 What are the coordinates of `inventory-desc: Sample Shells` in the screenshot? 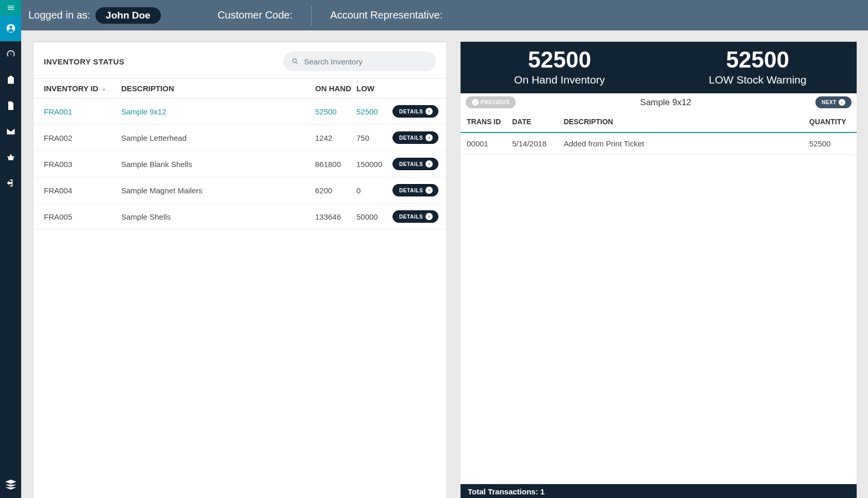 It's located at (218, 217).